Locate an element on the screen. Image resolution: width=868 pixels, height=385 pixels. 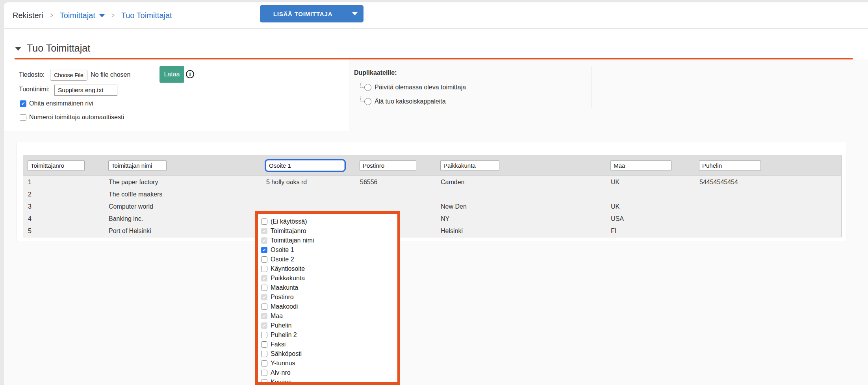
table-row: 1The paper factory5 holly oaks rd56556Ca… is located at coordinates (432, 182).